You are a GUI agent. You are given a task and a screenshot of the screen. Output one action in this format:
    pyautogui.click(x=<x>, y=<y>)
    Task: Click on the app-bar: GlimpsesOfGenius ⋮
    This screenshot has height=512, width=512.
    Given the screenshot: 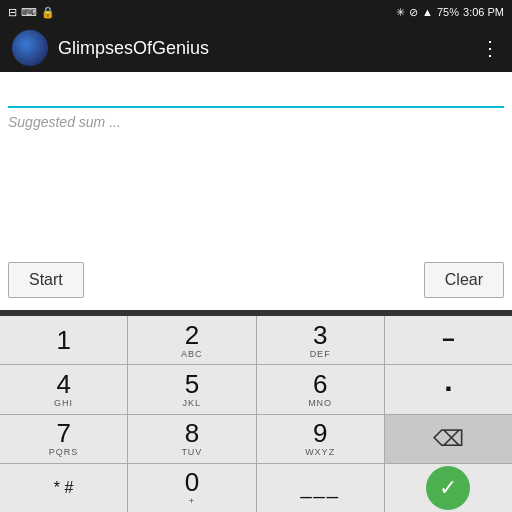 What is the action you would take?
    pyautogui.click(x=256, y=48)
    